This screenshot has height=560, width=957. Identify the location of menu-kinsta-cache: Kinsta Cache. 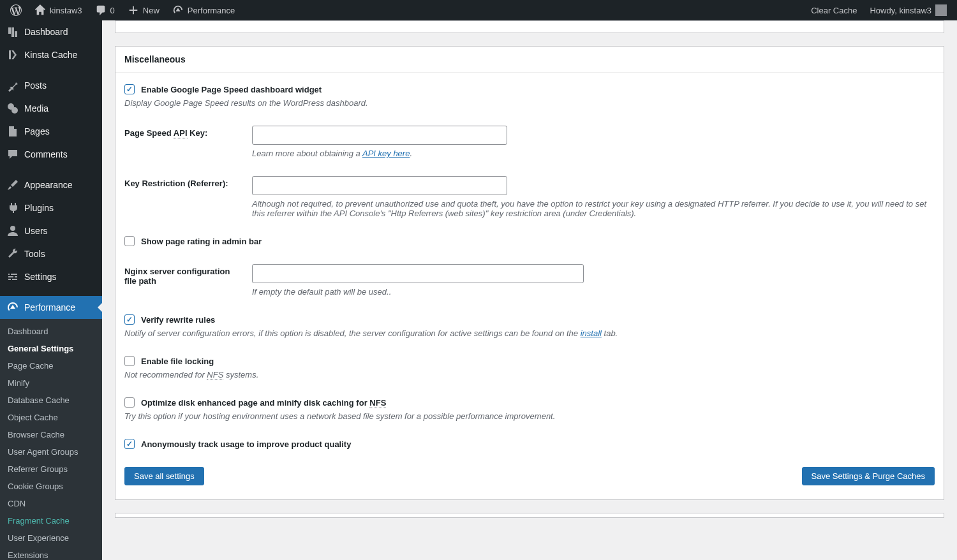
(51, 55).